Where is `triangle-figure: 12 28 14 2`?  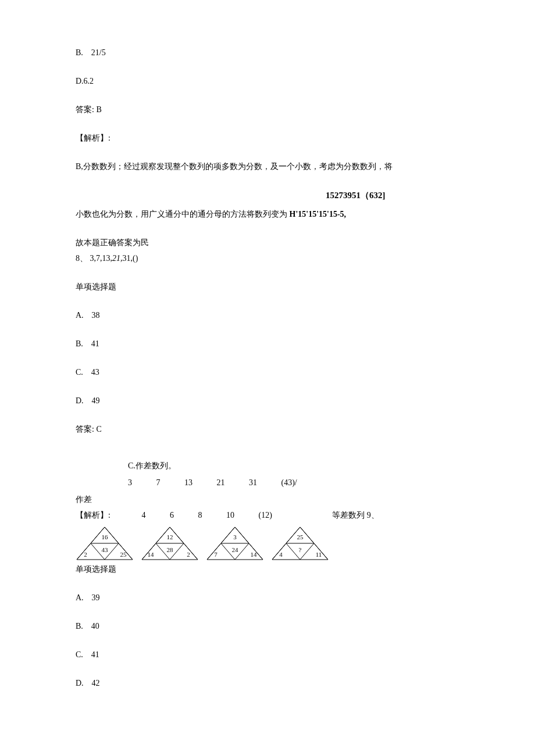 triangle-figure: 12 28 14 2 is located at coordinates (170, 543).